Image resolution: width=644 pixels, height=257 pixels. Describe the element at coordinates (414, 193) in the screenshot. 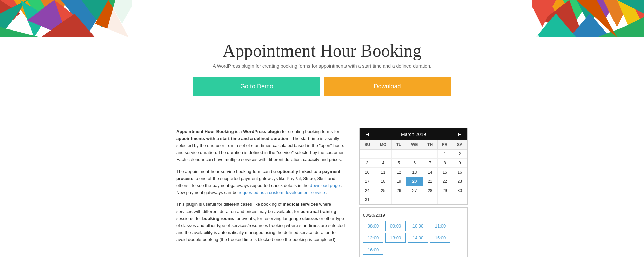

I see `calendar-widget: ◄ March 2019 ► SU MO TU WE TH FR SA` at that location.